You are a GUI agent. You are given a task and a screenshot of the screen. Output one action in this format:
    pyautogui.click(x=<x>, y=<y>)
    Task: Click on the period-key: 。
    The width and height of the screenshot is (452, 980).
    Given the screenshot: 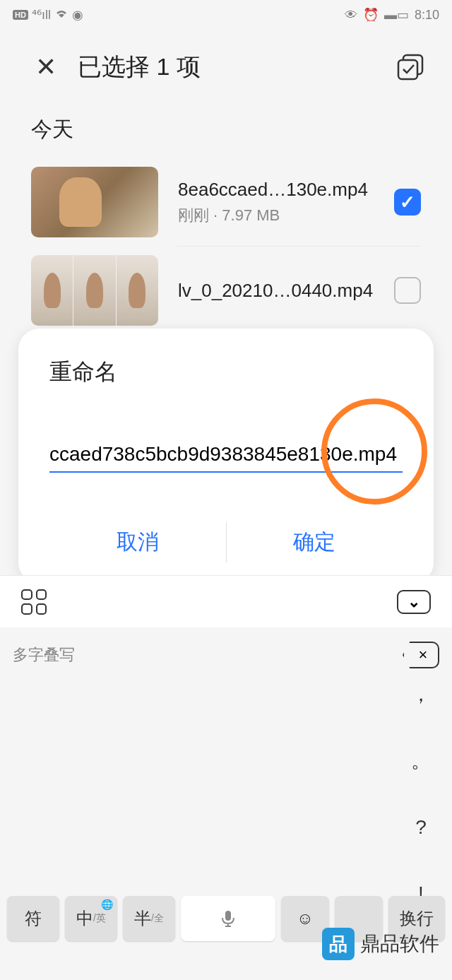 What is the action you would take?
    pyautogui.click(x=421, y=761)
    